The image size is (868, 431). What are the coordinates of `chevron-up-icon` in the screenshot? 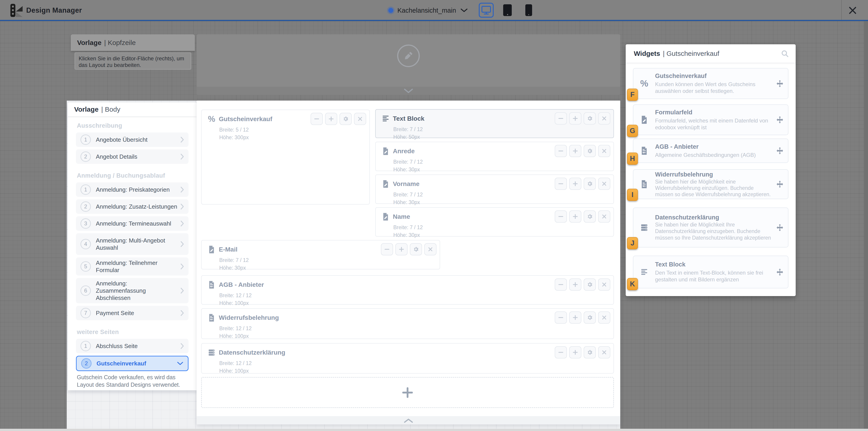 It's located at (408, 421).